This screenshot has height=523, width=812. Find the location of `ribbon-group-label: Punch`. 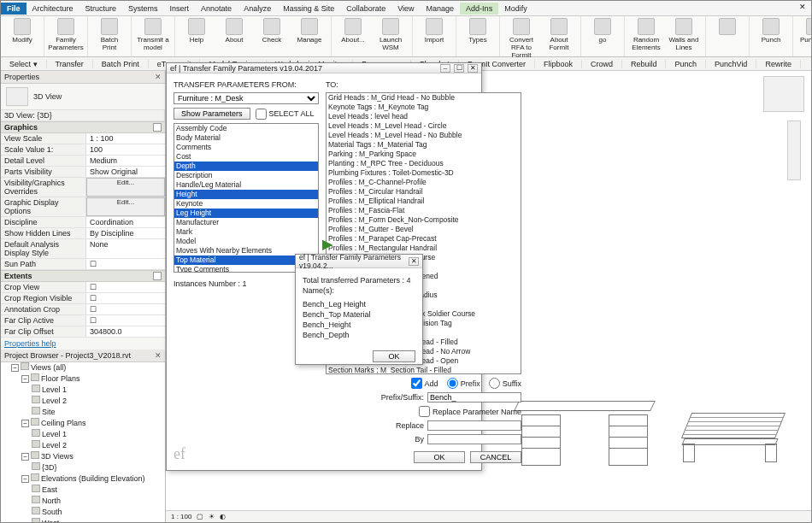

ribbon-group-label: Punch is located at coordinates (685, 64).